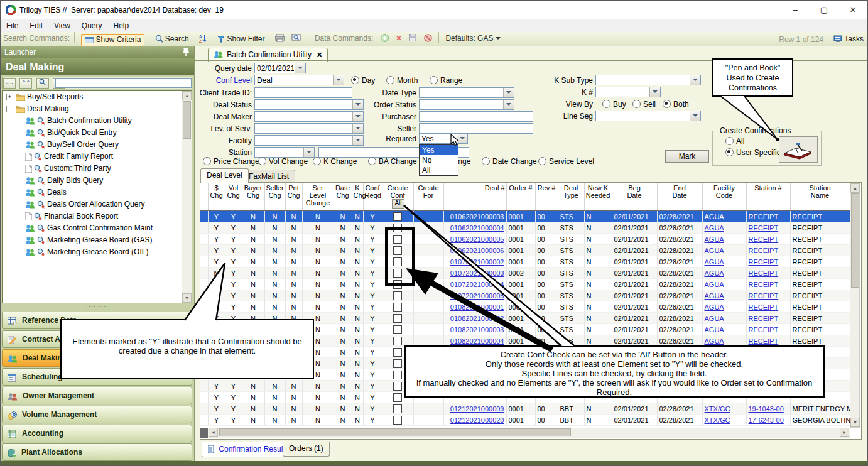  Describe the element at coordinates (97, 433) in the screenshot. I see `sidebar-section-accounting: Accounting` at that location.